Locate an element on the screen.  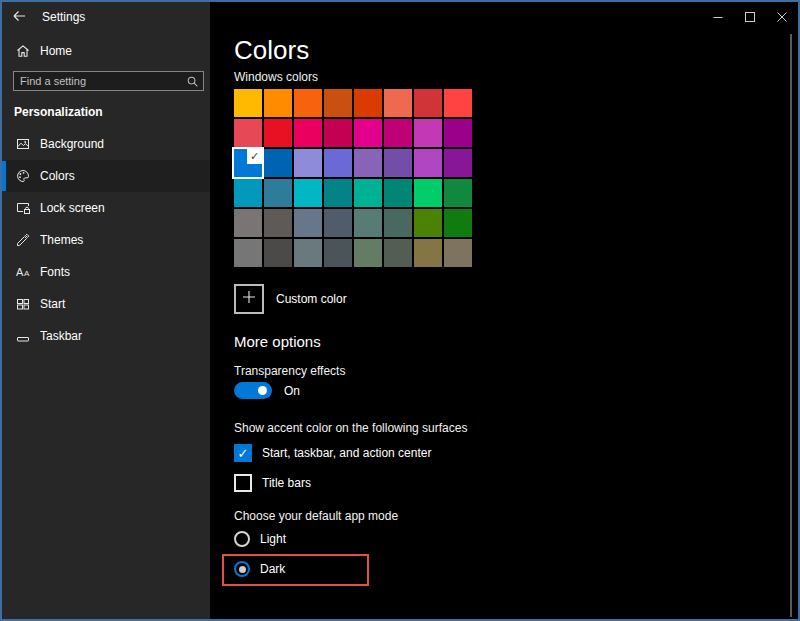
dark-radio is located at coordinates (242, 569).